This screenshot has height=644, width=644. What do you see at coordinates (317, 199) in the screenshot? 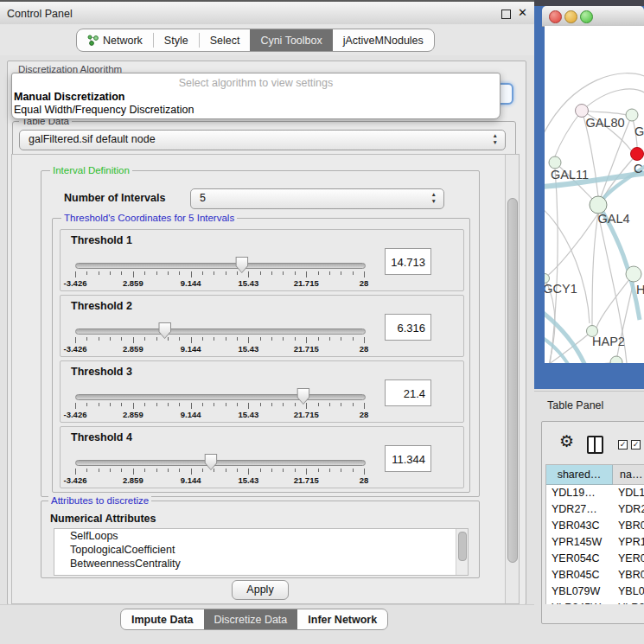
I see `number-of-intervals-combobox: 5 ▲▼` at bounding box center [317, 199].